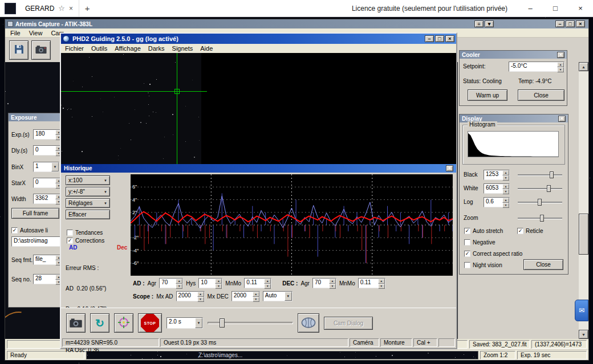 This screenshot has width=593, height=364. I want to click on delay-spinner: 0▲▼, so click(48, 150).